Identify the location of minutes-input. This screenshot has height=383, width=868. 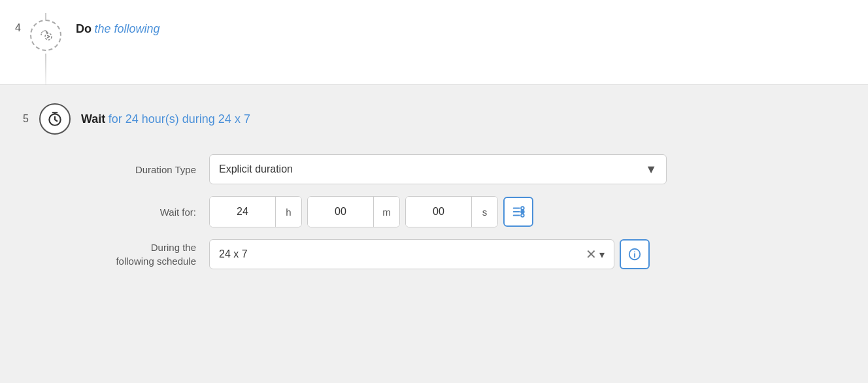
(341, 212).